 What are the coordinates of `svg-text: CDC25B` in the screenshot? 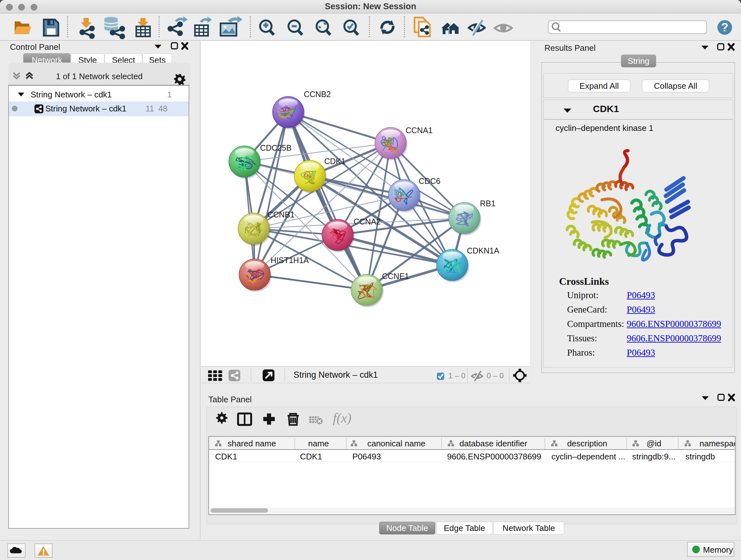 It's located at (276, 148).